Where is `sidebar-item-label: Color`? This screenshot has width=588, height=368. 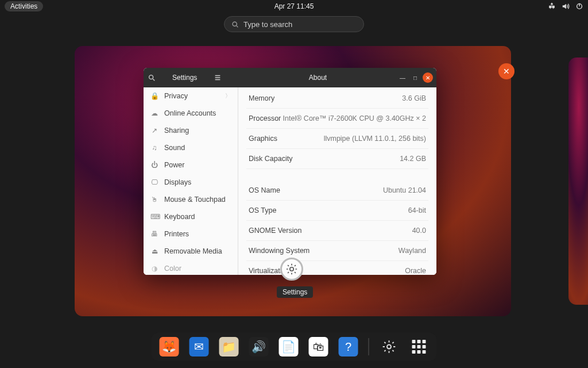
sidebar-item-label: Color is located at coordinates (173, 269).